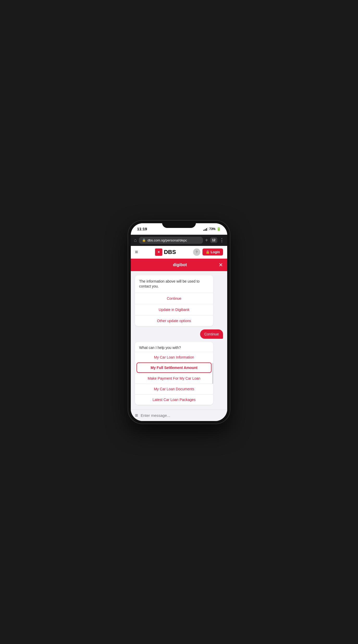 This screenshot has height=644, width=358. I want to click on dbs-logo: ✕ DBS, so click(165, 252).